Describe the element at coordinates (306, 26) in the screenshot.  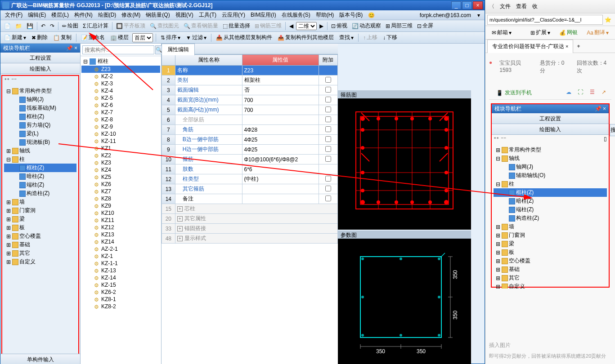
I see `view-mode-select: 二维` at that location.